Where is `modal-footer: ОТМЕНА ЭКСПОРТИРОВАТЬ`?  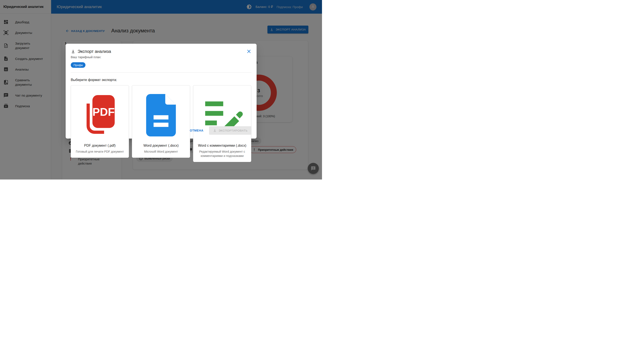 modal-footer: ОТМЕНА ЭКСПОРТИРОВАТЬ is located at coordinates (220, 131).